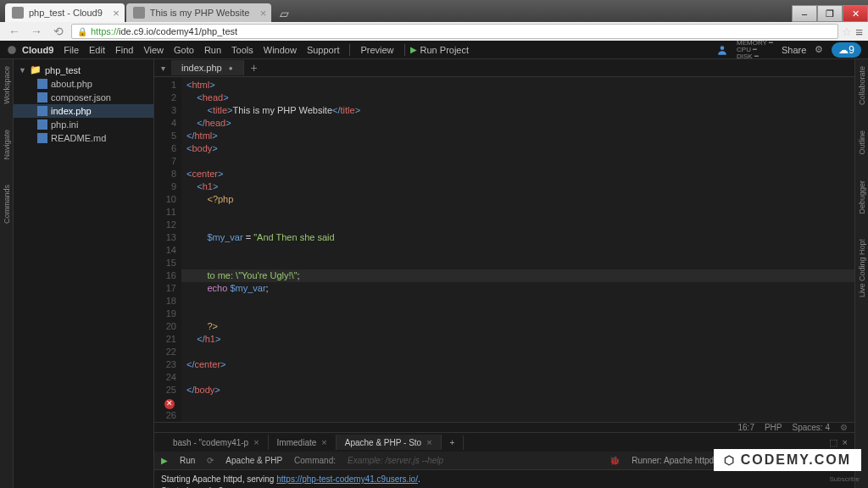  Describe the element at coordinates (830, 14) in the screenshot. I see `maximize-button: ❐` at that location.